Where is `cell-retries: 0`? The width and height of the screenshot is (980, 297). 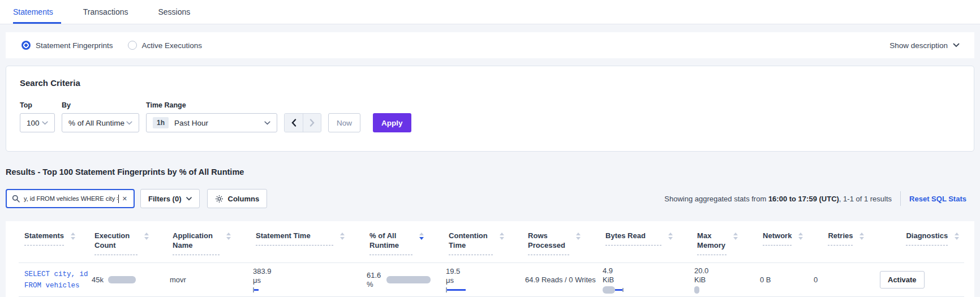 cell-retries: 0 is located at coordinates (833, 279).